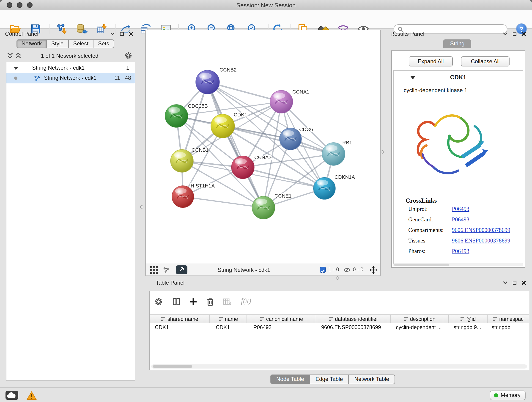  What do you see at coordinates (128, 55) in the screenshot?
I see `gear-icon` at bounding box center [128, 55].